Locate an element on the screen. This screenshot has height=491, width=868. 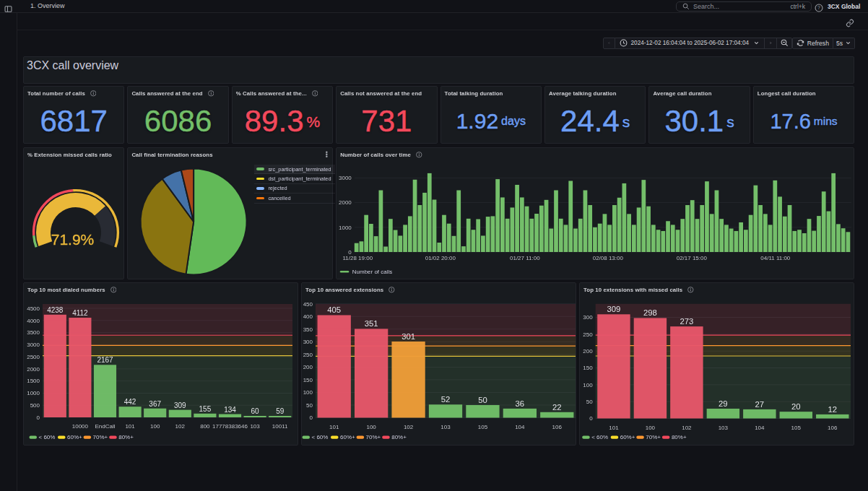
svg-text: 367 is located at coordinates (155, 404).